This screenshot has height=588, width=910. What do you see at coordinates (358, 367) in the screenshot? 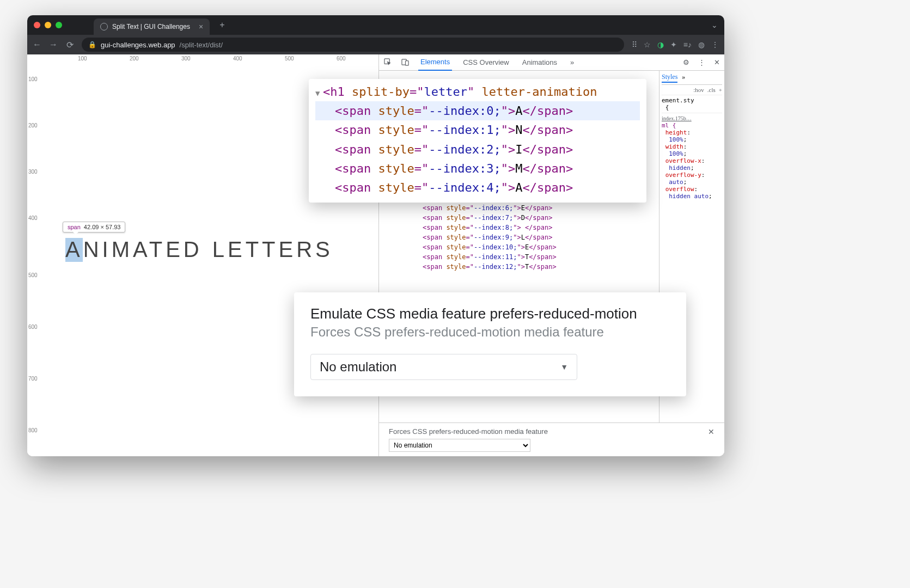
I see `select-value: No emulation` at bounding box center [358, 367].